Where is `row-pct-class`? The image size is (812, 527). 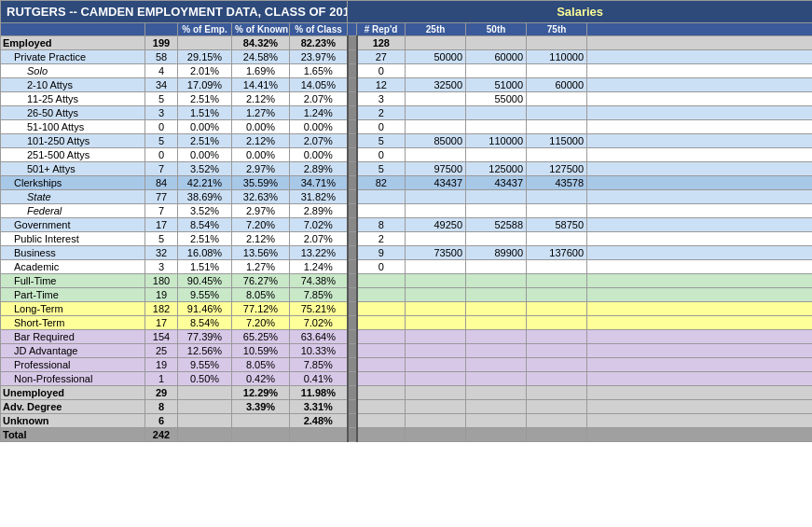 row-pct-class is located at coordinates (319, 435).